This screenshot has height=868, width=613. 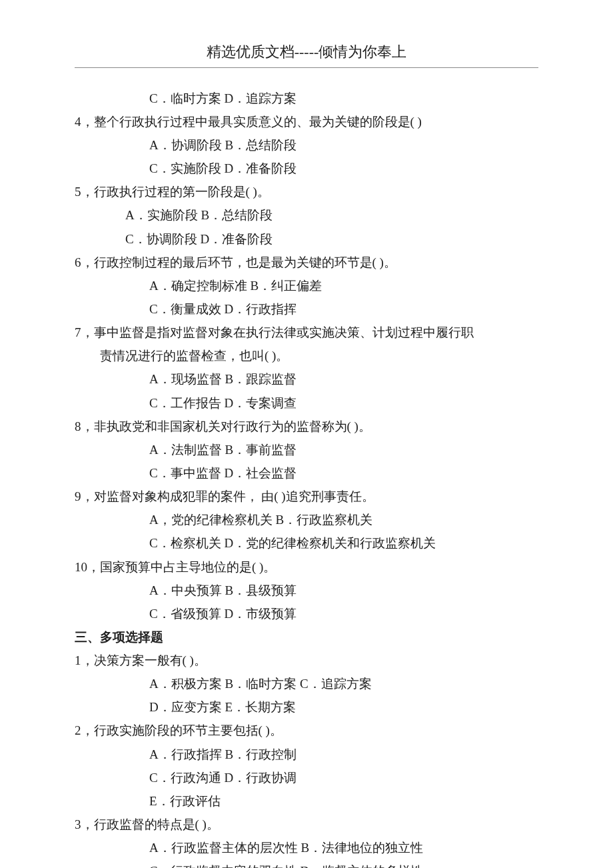 What do you see at coordinates (306, 613) in the screenshot?
I see `option-line: C．省级预算 D．市级预算` at bounding box center [306, 613].